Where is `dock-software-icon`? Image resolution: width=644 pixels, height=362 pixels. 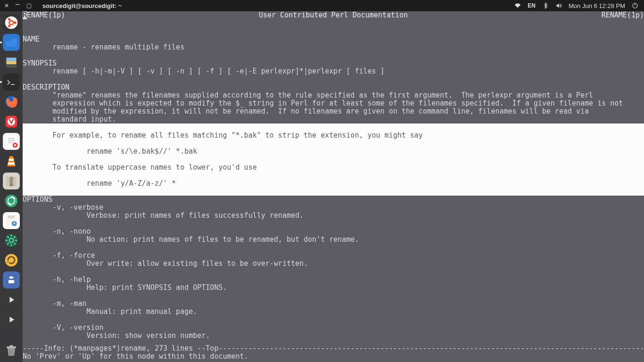 dock-software-icon is located at coordinates (11, 221).